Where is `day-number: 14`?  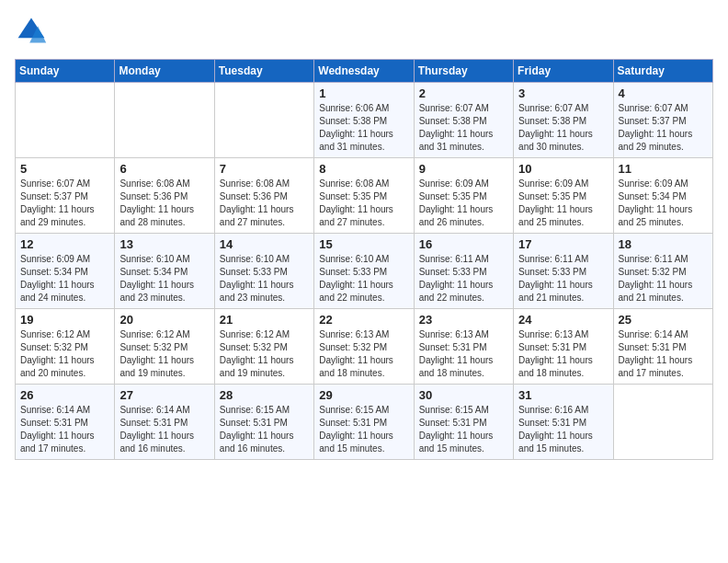
day-number: 14 is located at coordinates (265, 245).